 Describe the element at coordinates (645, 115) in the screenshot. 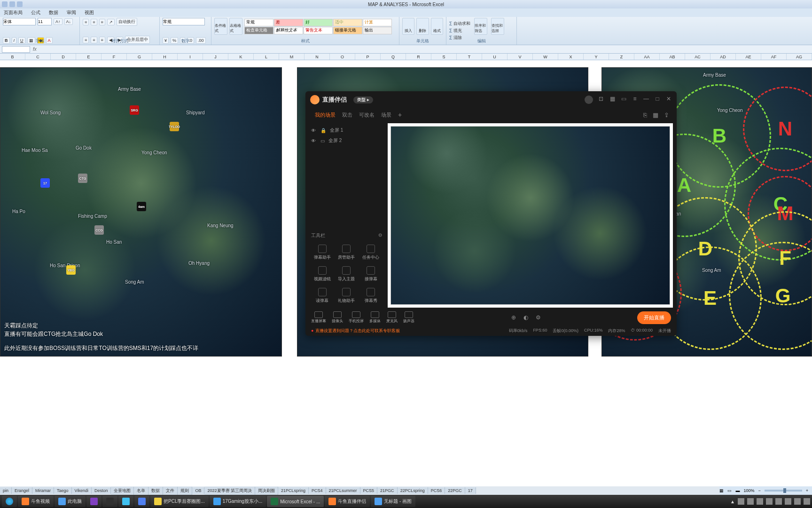

I see `stream-copy-icon: ⎘` at that location.